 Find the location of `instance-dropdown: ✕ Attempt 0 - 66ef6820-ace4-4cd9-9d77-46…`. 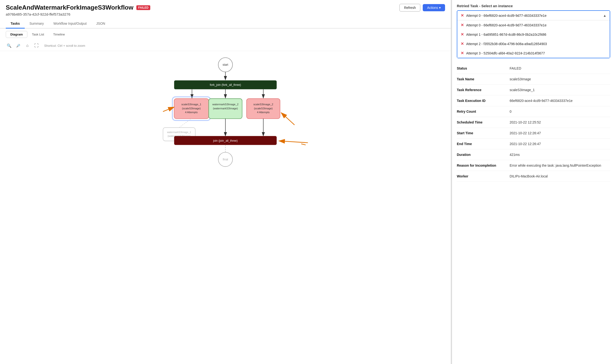

instance-dropdown: ✕ Attempt 0 - 66ef6820-ace4-4cd9-9d77-46… is located at coordinates (533, 34).